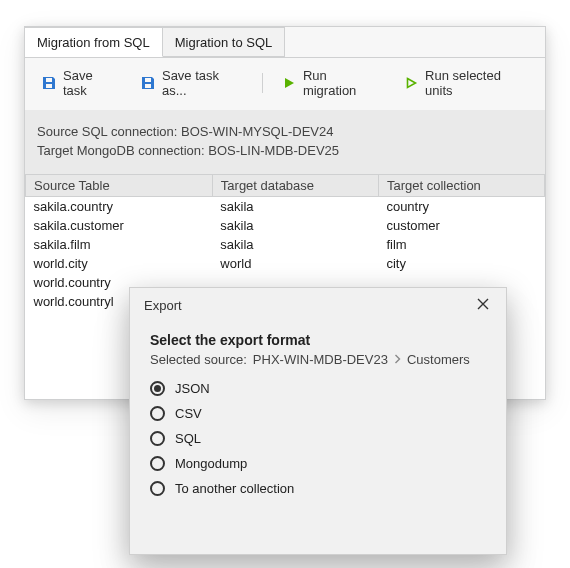 This screenshot has width=570, height=568. Describe the element at coordinates (342, 83) in the screenshot. I see `button-label: Run migration` at that location.